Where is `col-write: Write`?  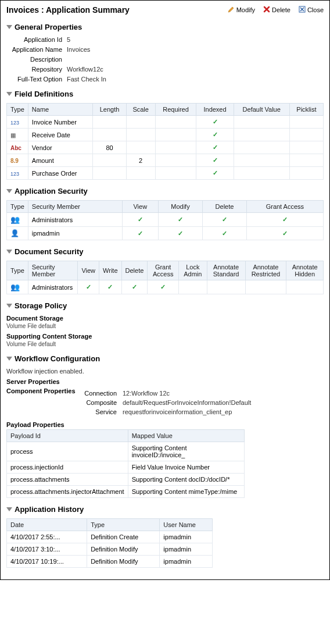
col-write: Write is located at coordinates (110, 271).